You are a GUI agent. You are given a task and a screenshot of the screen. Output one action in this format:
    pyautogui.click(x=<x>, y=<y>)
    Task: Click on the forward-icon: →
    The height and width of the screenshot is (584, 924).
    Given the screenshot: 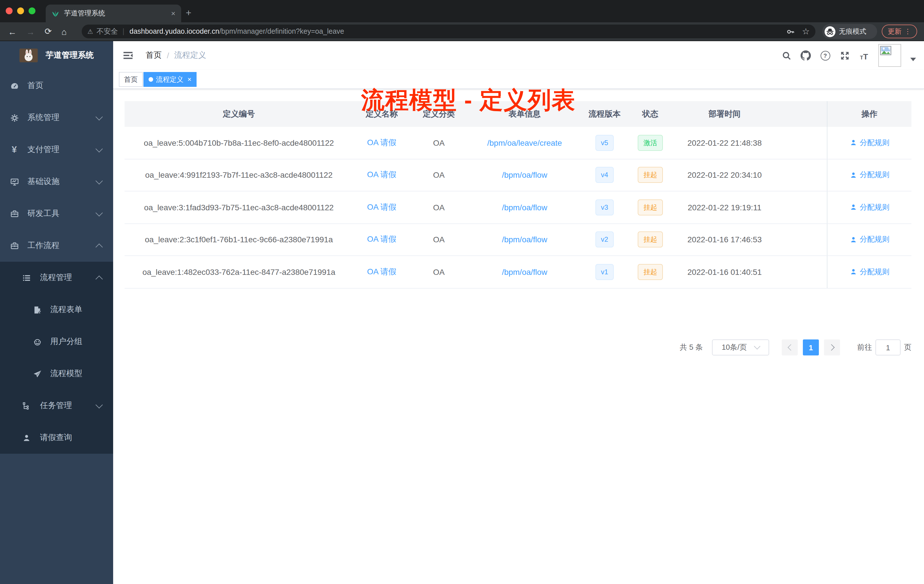 What is the action you would take?
    pyautogui.click(x=31, y=31)
    